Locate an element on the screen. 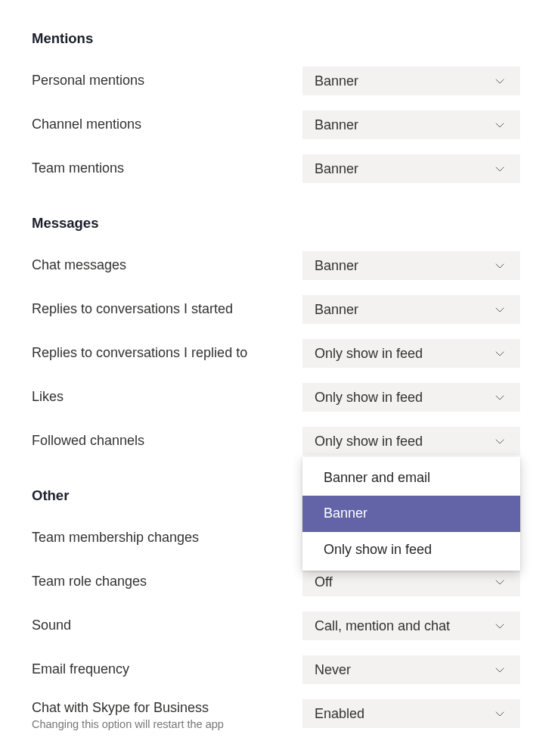 The height and width of the screenshot is (756, 552). dropdown-button-channel-mentions: Banner is located at coordinates (411, 125).